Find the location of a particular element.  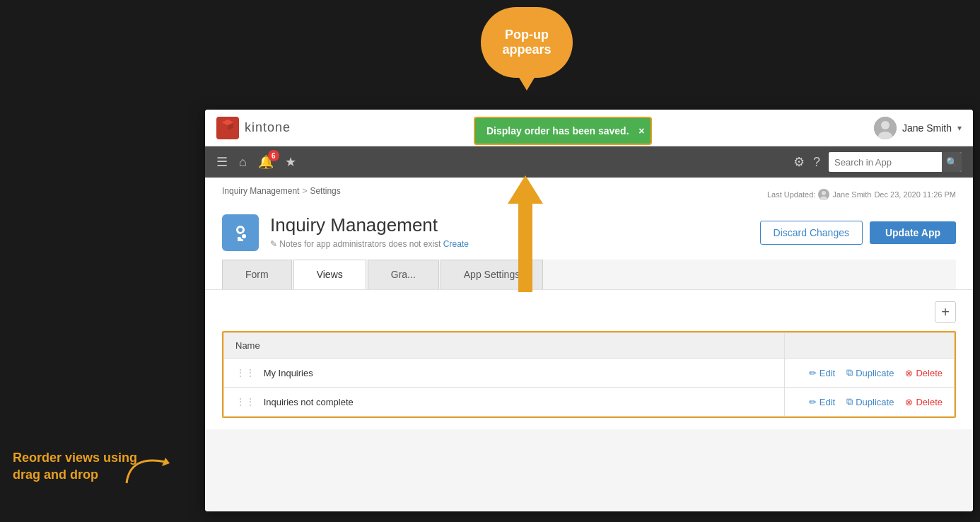

reorder-text: Reorder views usingdrag and drop is located at coordinates (75, 467).